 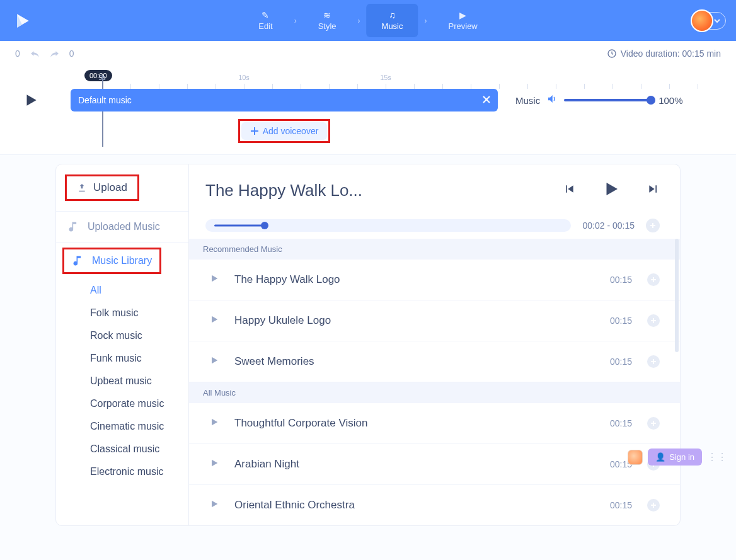 What do you see at coordinates (122, 386) in the screenshot?
I see `music-categories: AllFolk musicRock musicFunk musicUpbeat …` at bounding box center [122, 386].